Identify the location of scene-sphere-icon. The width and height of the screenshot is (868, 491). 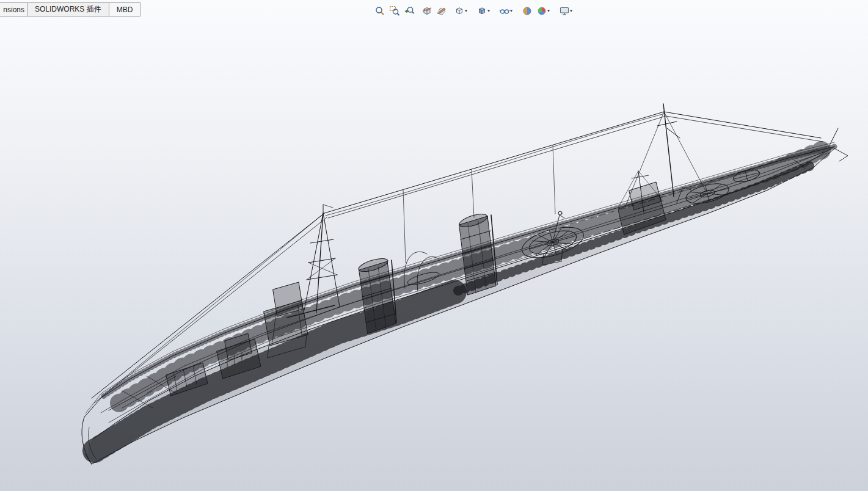
(542, 11).